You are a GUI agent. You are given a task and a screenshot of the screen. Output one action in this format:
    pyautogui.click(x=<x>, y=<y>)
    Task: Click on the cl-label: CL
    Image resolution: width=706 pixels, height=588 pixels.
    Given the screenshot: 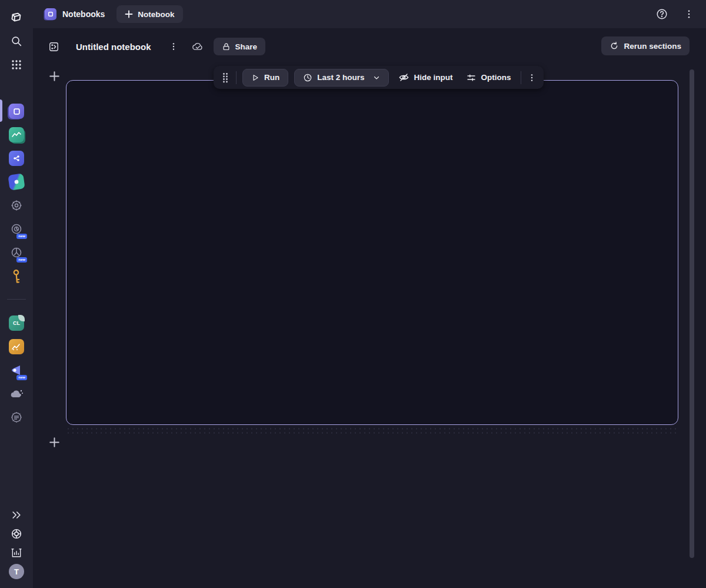 What is the action you would take?
    pyautogui.click(x=16, y=323)
    